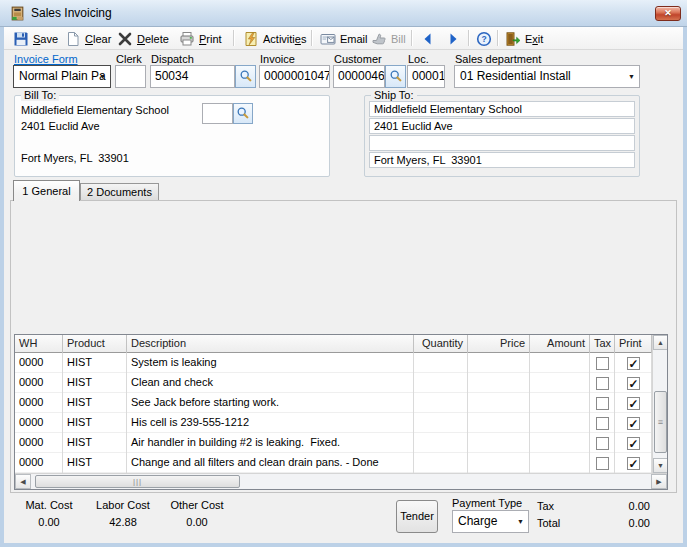 Image resolution: width=687 pixels, height=547 pixels. What do you see at coordinates (502, 109) in the screenshot?
I see `ship-to-line-field: Middlefield Elementary School` at bounding box center [502, 109].